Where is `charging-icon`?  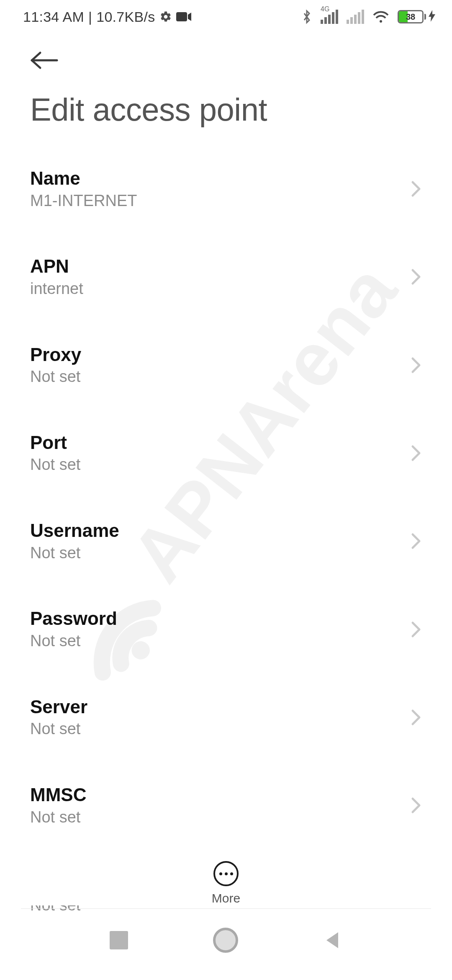
charging-icon is located at coordinates (432, 17).